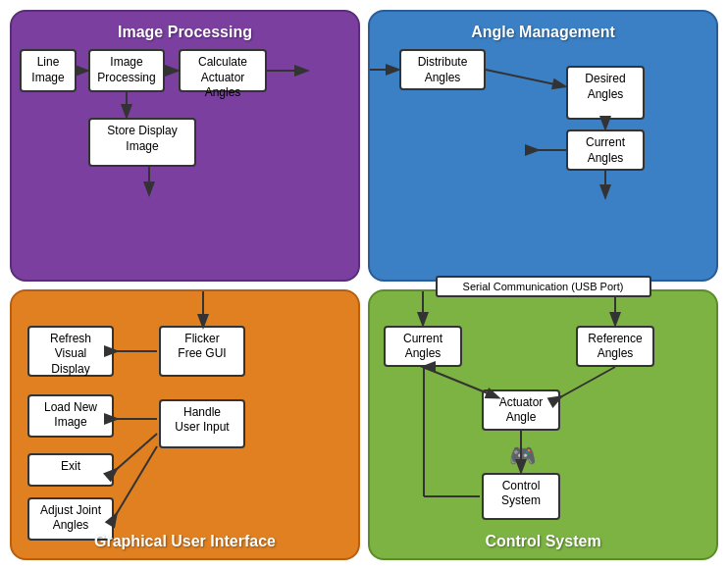  Describe the element at coordinates (544, 286) in the screenshot. I see `serial-comm-bar: Serial Communication (USB Port)` at that location.